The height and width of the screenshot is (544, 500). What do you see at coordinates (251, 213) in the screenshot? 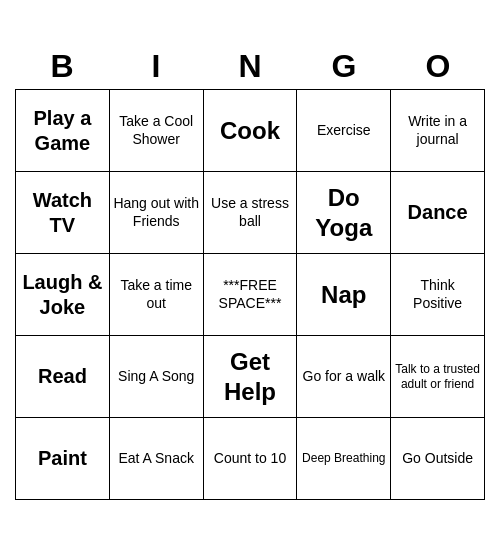
I see `bingo-cell-7: Use a stress ball` at bounding box center [251, 213].